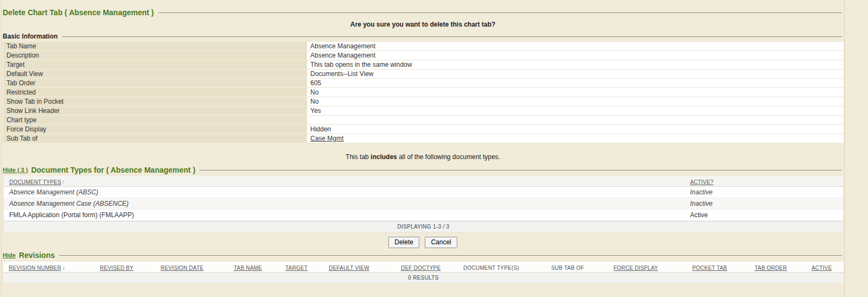 The height and width of the screenshot is (297, 868). What do you see at coordinates (349, 268) in the screenshot?
I see `default-view-column-header: DEFAULT VIEW` at bounding box center [349, 268].